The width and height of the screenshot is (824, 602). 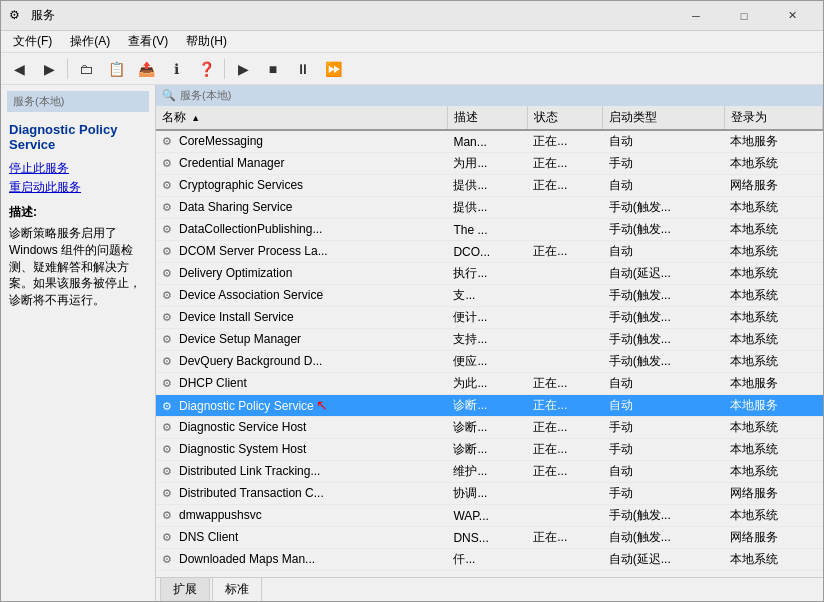 What do you see at coordinates (49, 69) in the screenshot?
I see `forward-button: ▶` at bounding box center [49, 69].